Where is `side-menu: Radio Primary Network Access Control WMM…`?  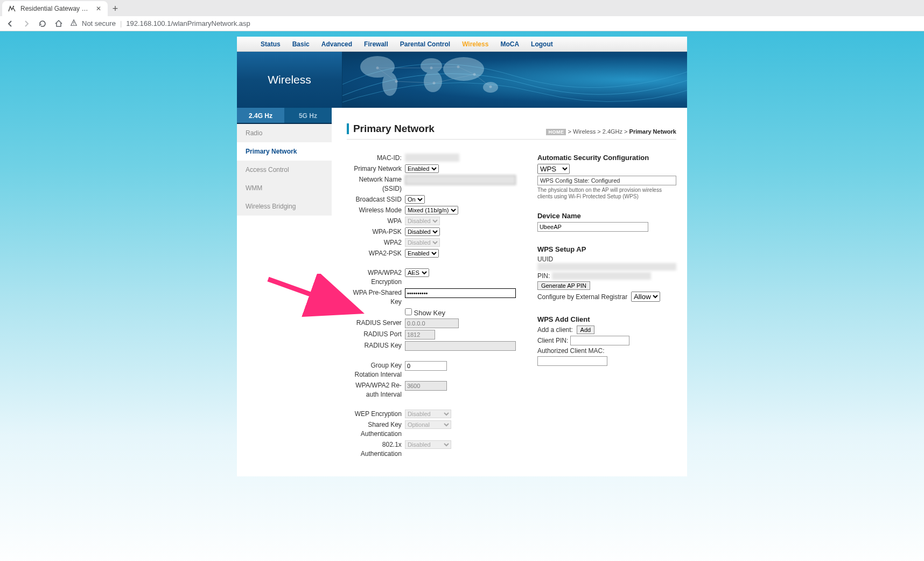
side-menu: Radio Primary Network Access Control WMM… is located at coordinates (284, 170).